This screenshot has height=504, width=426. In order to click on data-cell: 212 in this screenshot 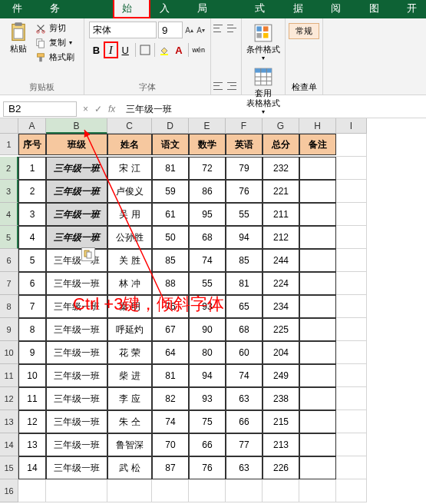, I will do `click(281, 237)`.